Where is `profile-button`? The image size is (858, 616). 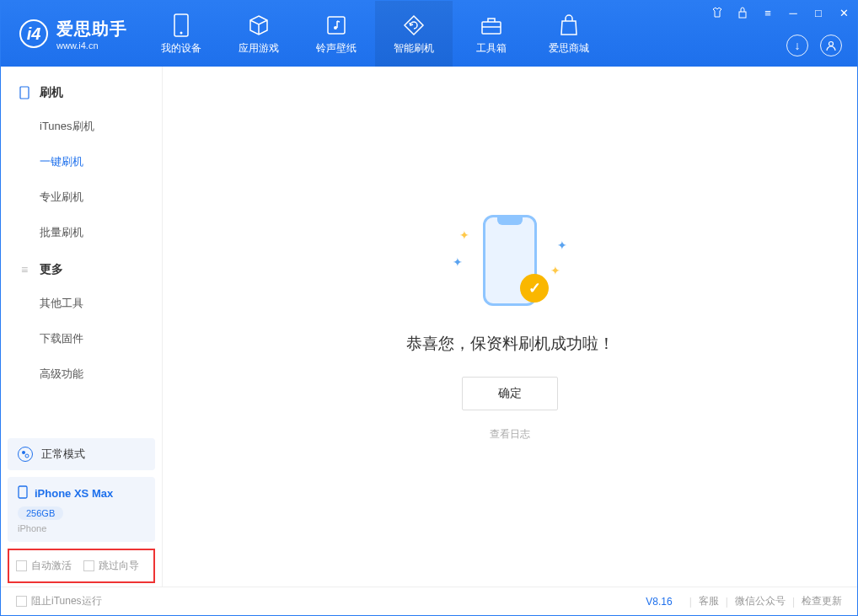 profile-button is located at coordinates (831, 46).